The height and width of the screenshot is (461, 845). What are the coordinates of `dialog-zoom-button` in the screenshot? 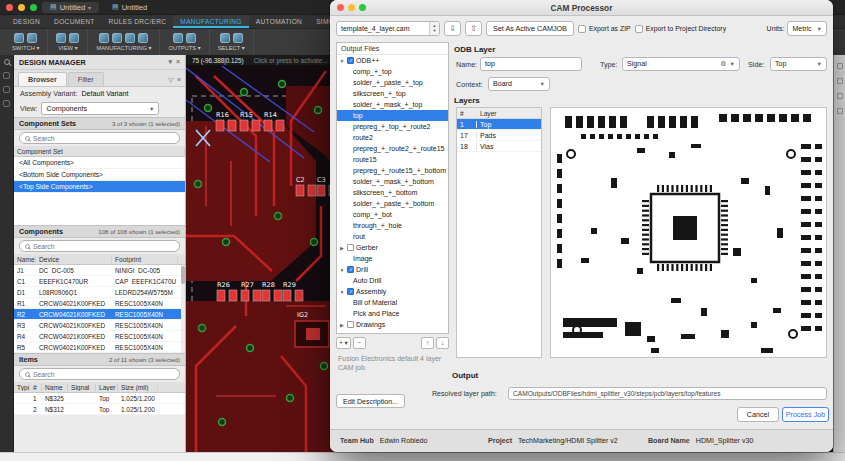 It's located at (362, 8).